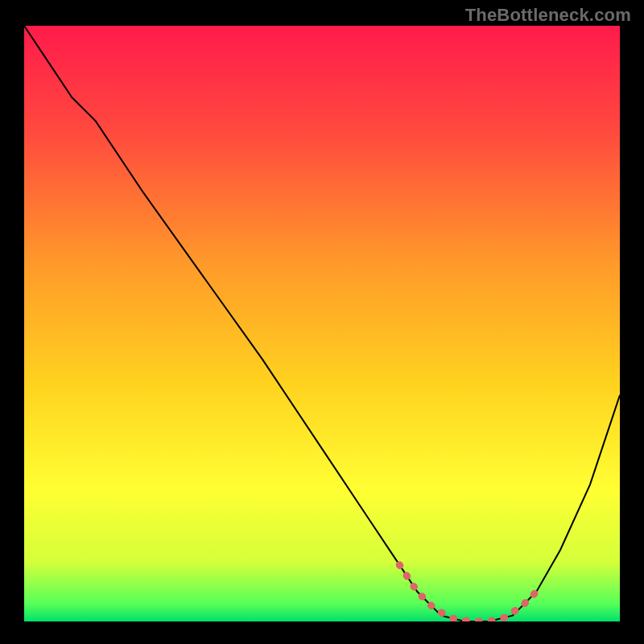 The image size is (644, 644). I want to click on watermark-text: TheBottleneck.com, so click(548, 15).